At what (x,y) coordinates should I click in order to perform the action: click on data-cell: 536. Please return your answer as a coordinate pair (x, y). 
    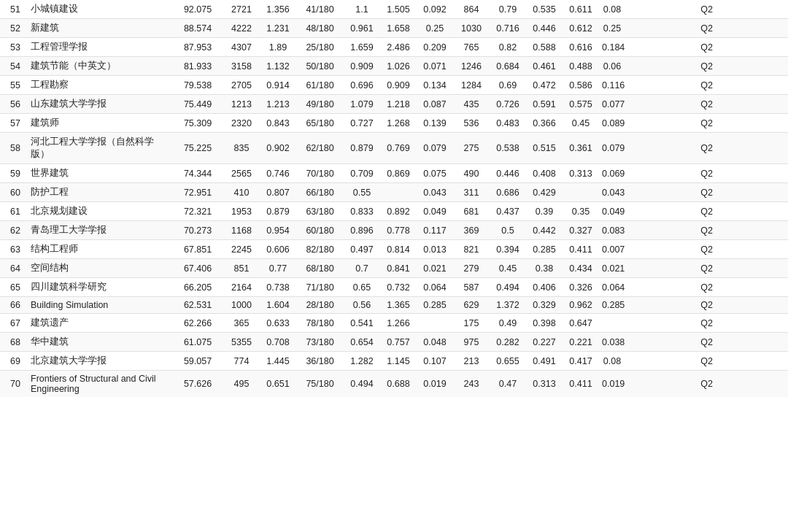
    Looking at the image, I should click on (471, 123).